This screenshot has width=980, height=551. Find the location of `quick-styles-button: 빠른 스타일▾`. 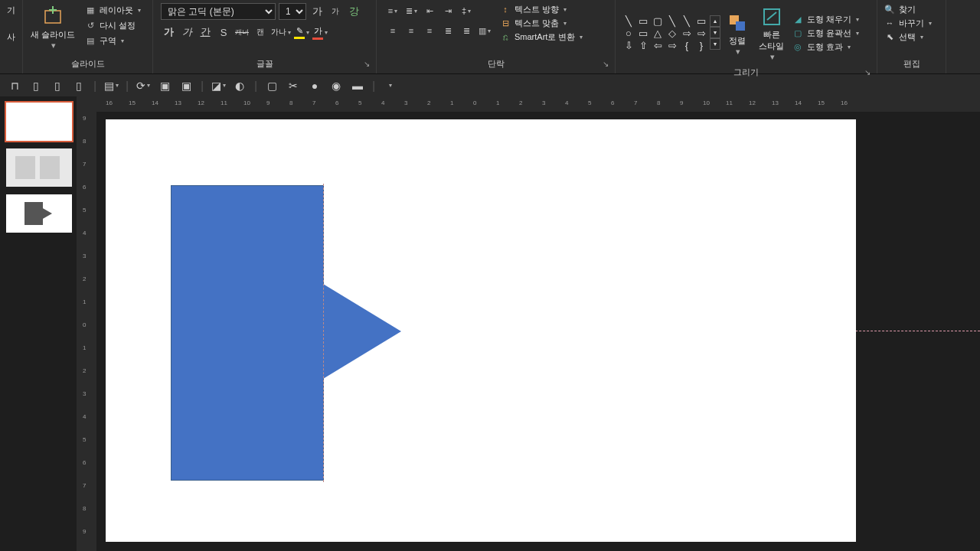

quick-styles-button: 빠른 스타일▾ is located at coordinates (772, 34).